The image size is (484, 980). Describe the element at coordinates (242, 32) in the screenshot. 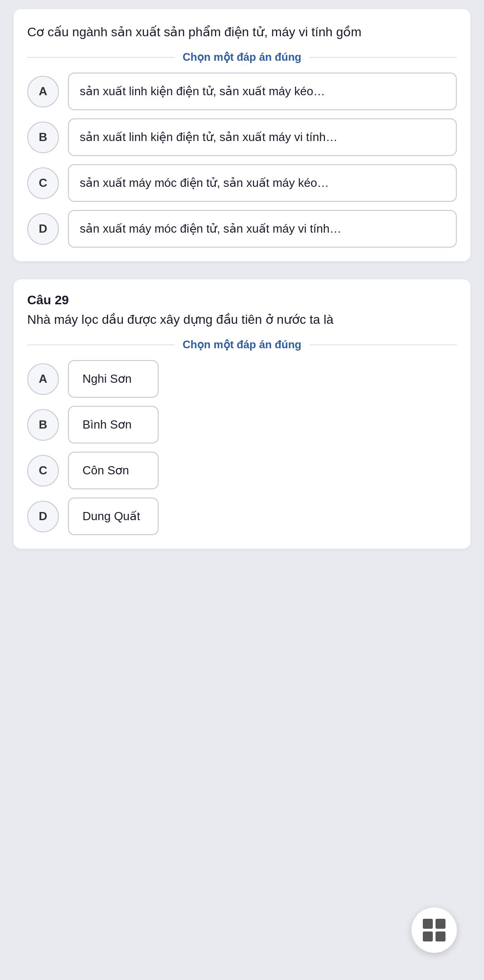

I see `question-28-text: Cơ cấu ngành sản xuất sản phẩm điện tử, …` at that location.